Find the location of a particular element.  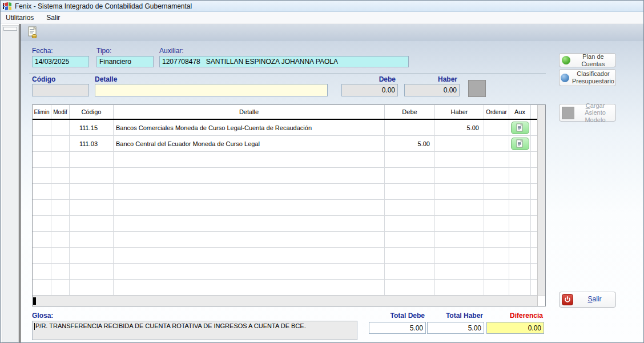

menu-salir: Salir is located at coordinates (53, 18).